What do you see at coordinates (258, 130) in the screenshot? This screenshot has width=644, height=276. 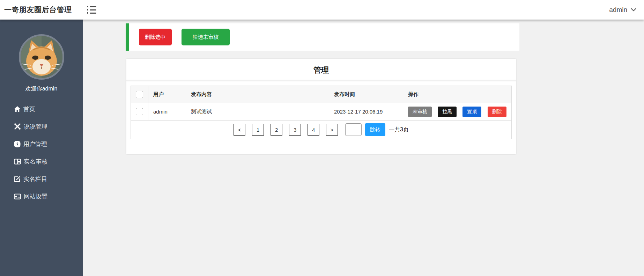 I see `page-button-1: 1` at bounding box center [258, 130].